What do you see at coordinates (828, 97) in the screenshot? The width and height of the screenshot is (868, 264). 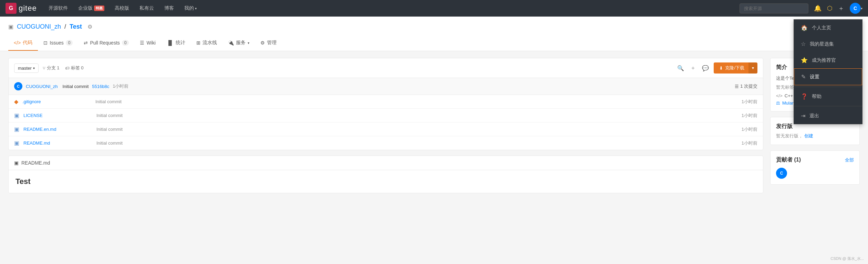 I see `dropdown-help: ❓ 帮助` at bounding box center [828, 97].